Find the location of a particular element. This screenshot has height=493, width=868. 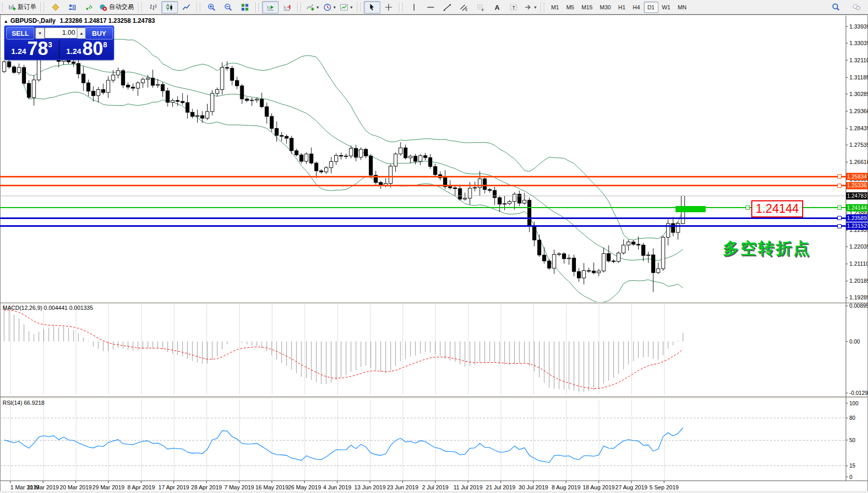

annotation-anchor is located at coordinates (747, 208).